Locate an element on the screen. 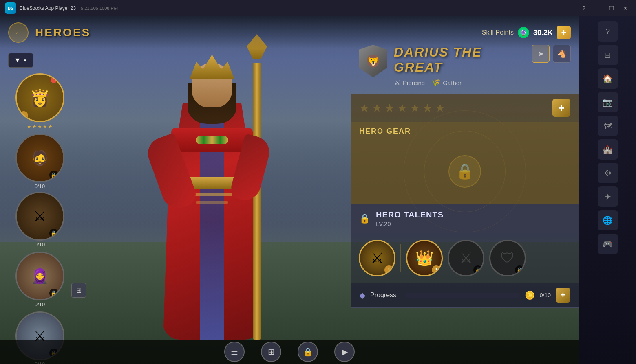  toolbar-help-button: ? is located at coordinates (608, 31).